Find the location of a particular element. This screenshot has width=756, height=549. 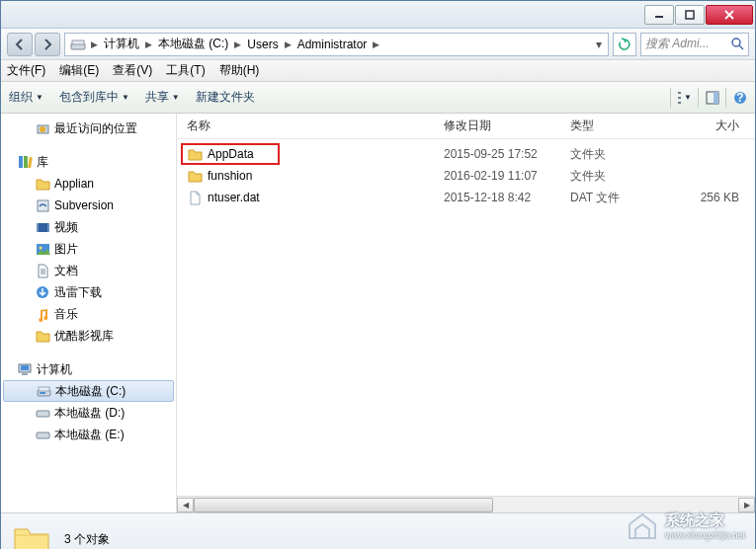

highlight-annotation: AppData is located at coordinates (230, 154).